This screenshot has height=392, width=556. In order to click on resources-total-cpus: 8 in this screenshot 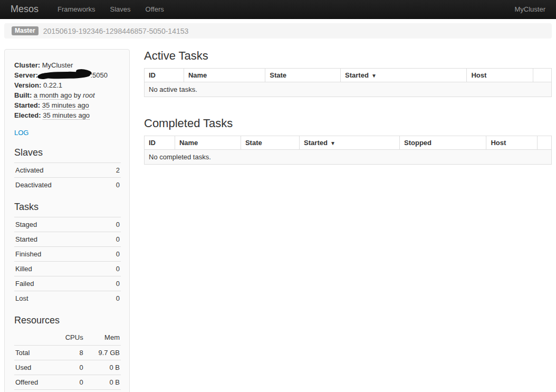, I will do `click(69, 353)`.